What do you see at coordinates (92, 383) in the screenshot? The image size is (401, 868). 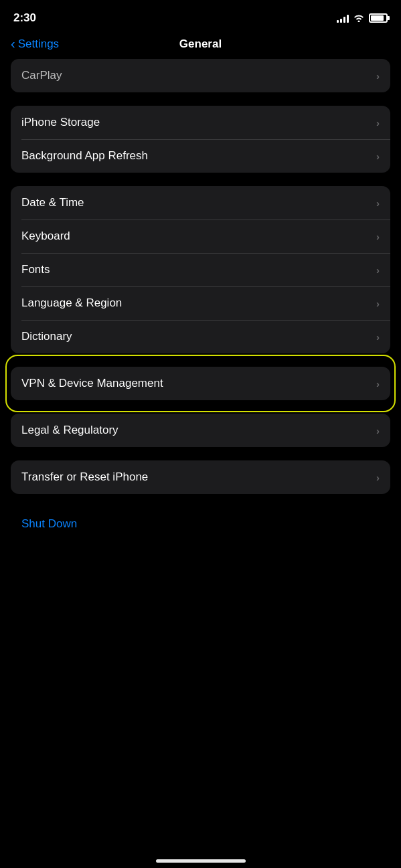 I see `vpn-device-management-label: VPN & Device Management` at bounding box center [92, 383].